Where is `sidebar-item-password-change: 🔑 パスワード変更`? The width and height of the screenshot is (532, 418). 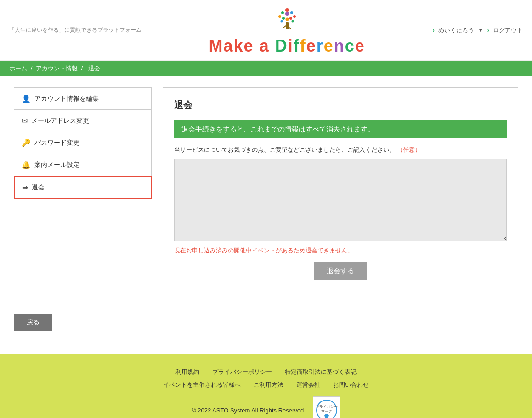
sidebar-item-password-change: 🔑 パスワード変更 is located at coordinates (83, 143).